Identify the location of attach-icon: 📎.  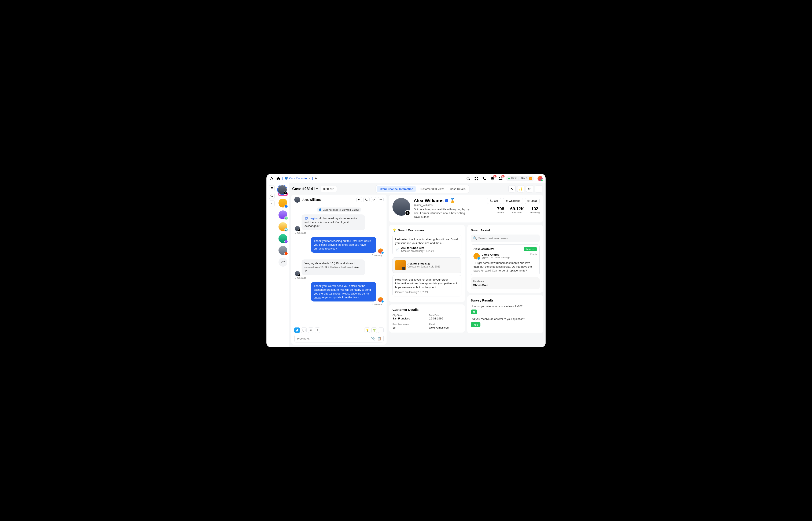
(373, 339).